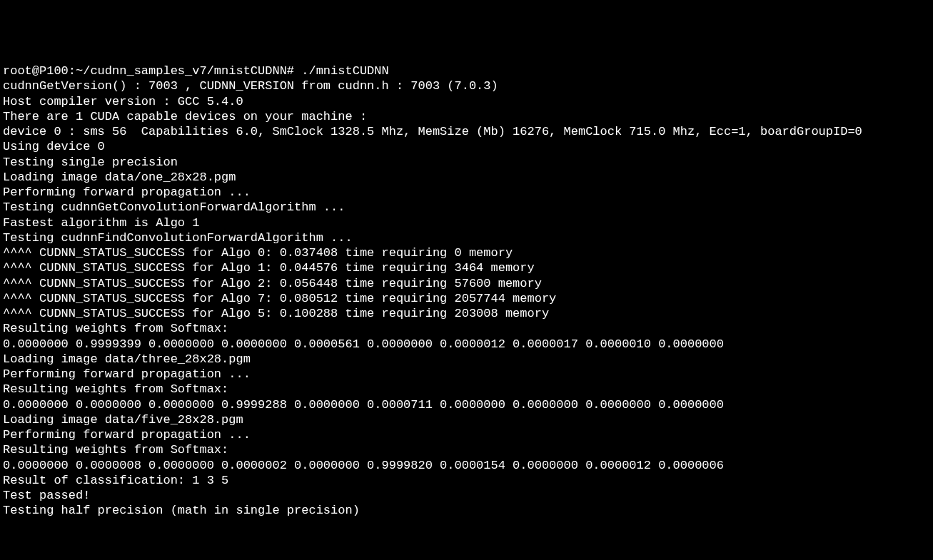  What do you see at coordinates (467, 238) in the screenshot?
I see `terminal-line: Testing cudnnFindConvolutionForwardAlgor…` at bounding box center [467, 238].